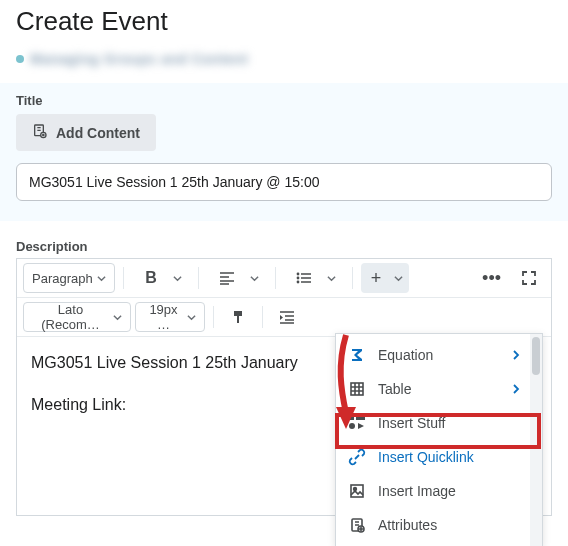 Image resolution: width=568 pixels, height=546 pixels. What do you see at coordinates (357, 423) in the screenshot?
I see `stuff-icon` at bounding box center [357, 423].